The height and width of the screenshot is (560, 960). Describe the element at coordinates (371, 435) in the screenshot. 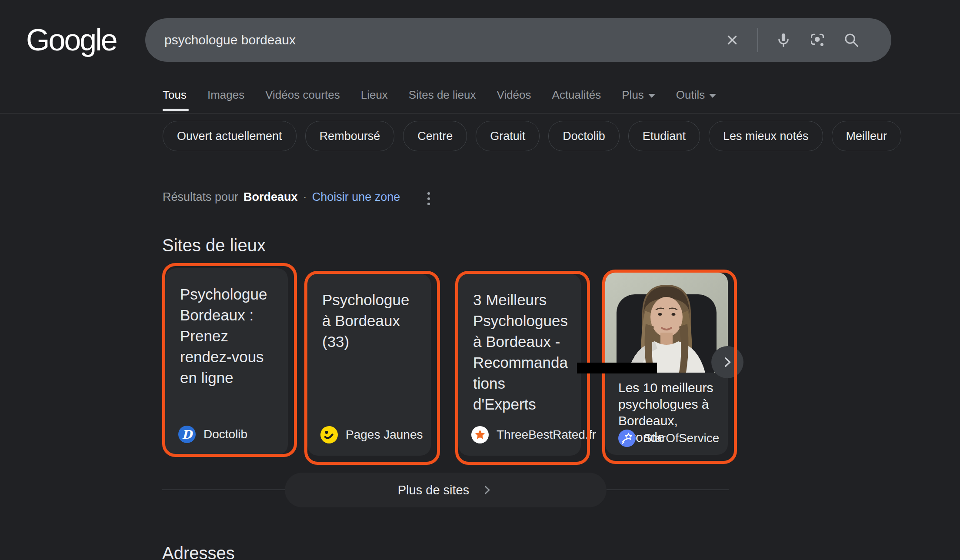

I see `card-source: Pages Jaunes` at that location.